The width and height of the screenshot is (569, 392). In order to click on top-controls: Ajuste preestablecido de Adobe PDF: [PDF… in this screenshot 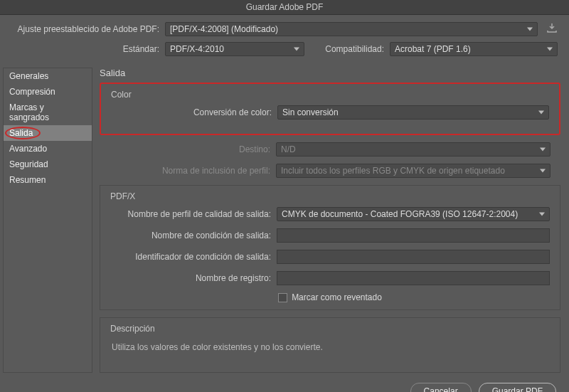, I will do `click(284, 41)`.